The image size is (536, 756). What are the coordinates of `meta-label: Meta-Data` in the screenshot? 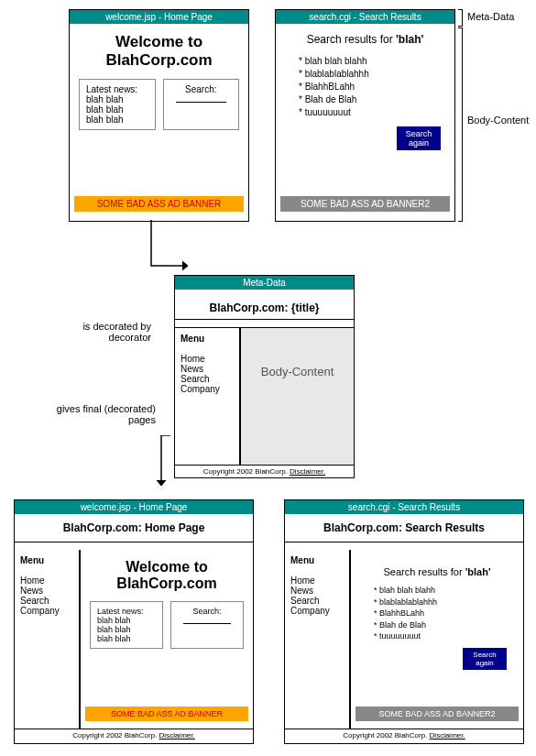 It's located at (491, 16).